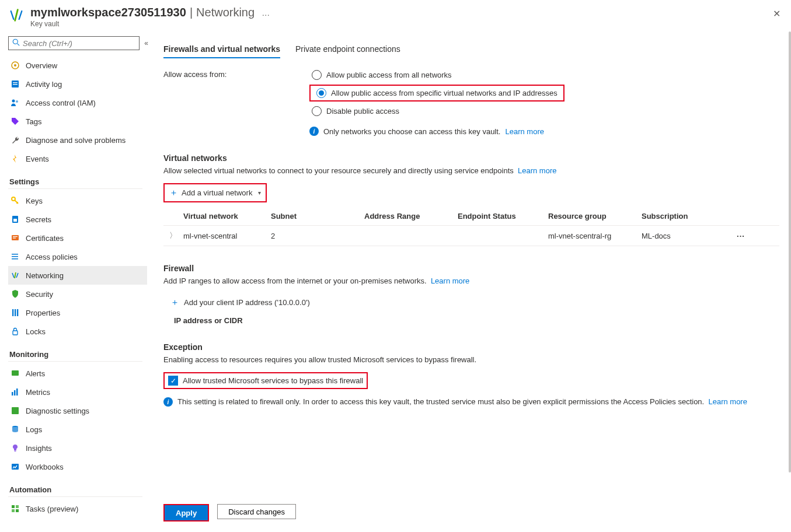 This screenshot has height=532, width=791. I want to click on row-more-button: ···, so click(741, 236).